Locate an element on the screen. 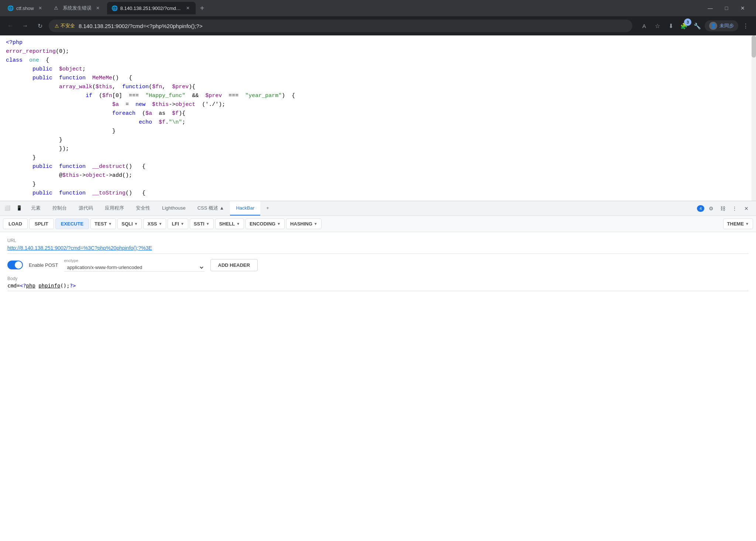  star-icon: ☆ is located at coordinates (657, 26).